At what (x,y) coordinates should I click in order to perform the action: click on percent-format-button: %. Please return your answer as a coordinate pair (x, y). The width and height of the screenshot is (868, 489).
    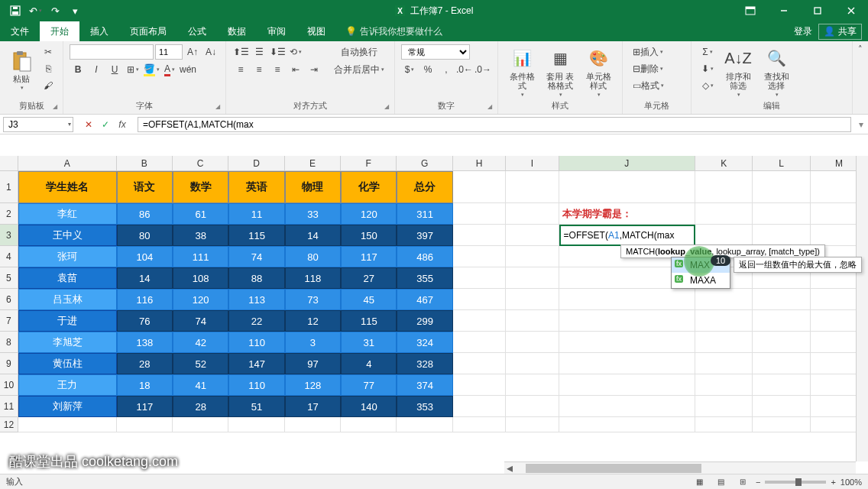
    Looking at the image, I should click on (428, 70).